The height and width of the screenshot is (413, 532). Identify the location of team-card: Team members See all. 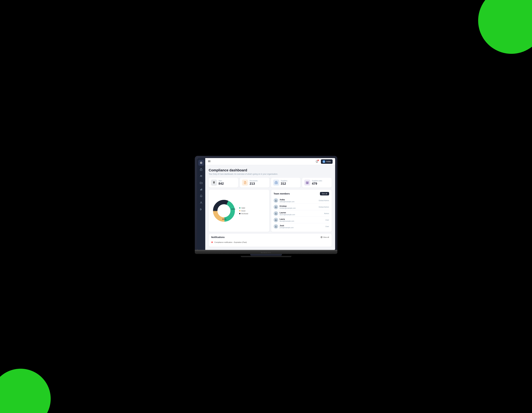
(302, 211).